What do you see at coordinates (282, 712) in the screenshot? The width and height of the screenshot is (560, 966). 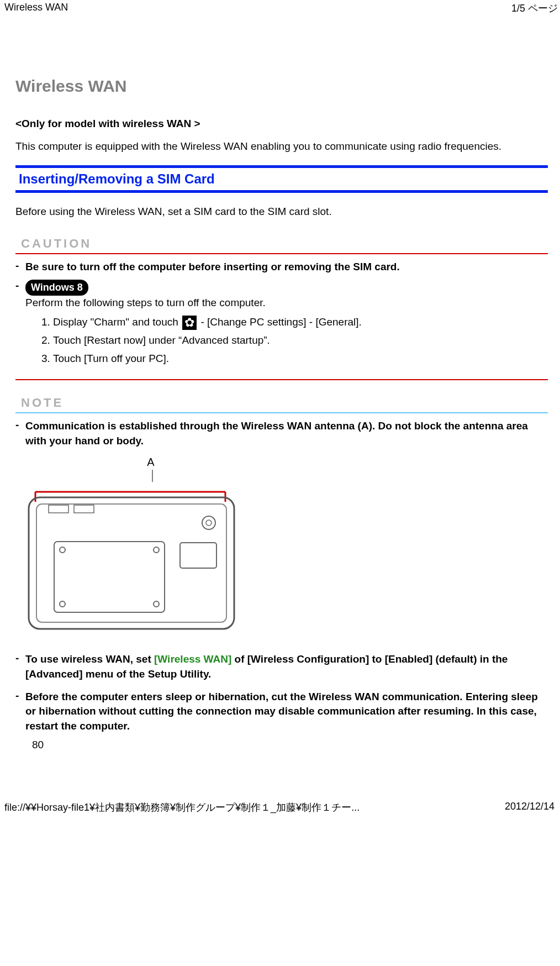 I see `note-item-3: - Before the computer enters sleep or hi…` at bounding box center [282, 712].